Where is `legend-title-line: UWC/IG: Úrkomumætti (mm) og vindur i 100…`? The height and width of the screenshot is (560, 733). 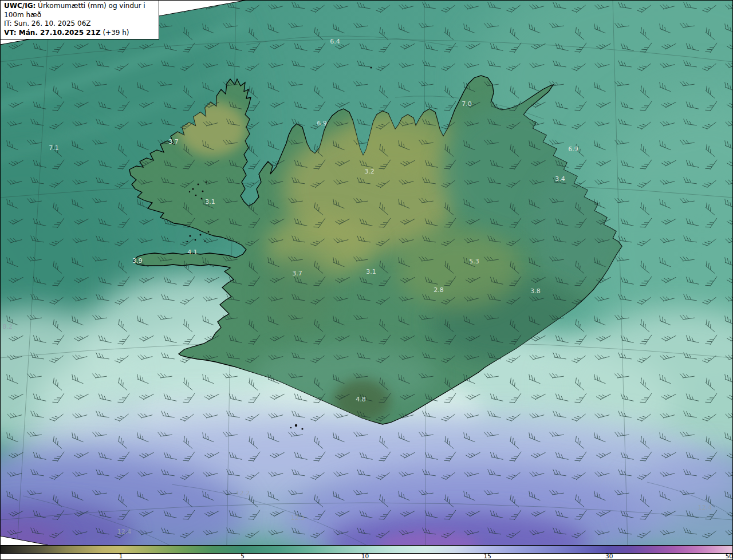
legend-title-line: UWC/IG: Úrkomumætti (mm) og vindur i 100… is located at coordinates (80, 10).